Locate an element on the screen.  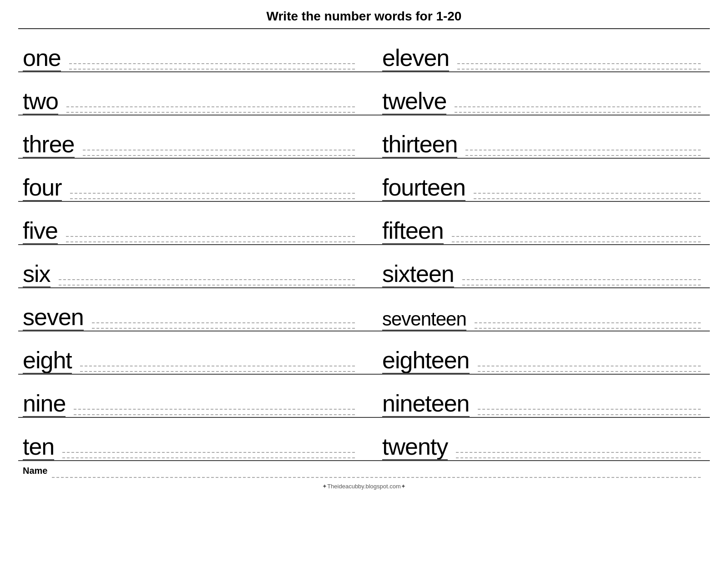
write-area-twelve is located at coordinates (578, 110).